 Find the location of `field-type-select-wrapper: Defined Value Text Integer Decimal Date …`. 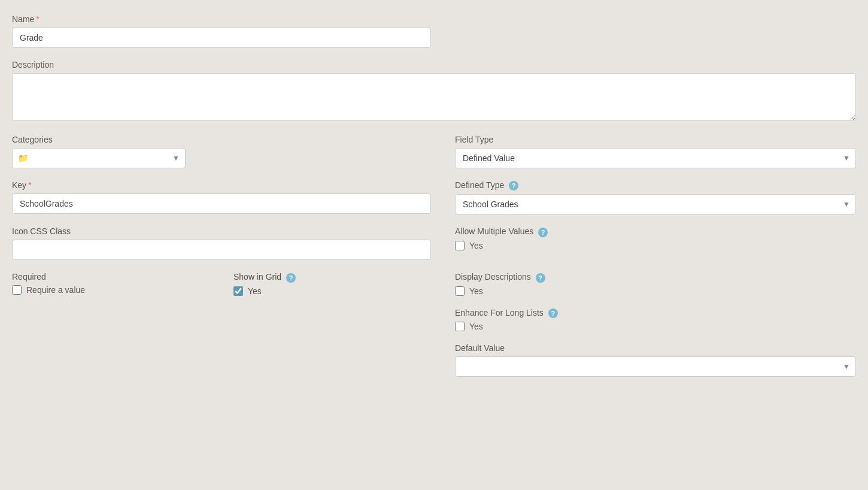

field-type-select-wrapper: Defined Value Text Integer Decimal Date … is located at coordinates (655, 158).